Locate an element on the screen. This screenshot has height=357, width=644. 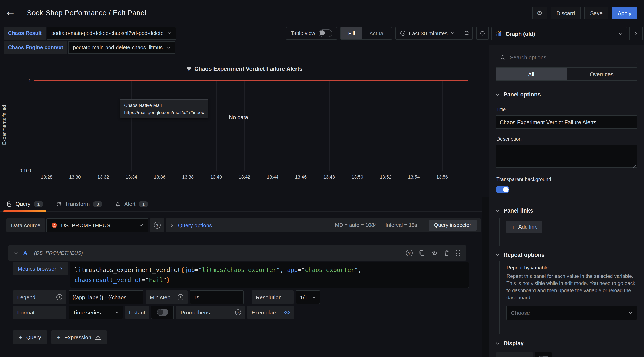
tab-all: All is located at coordinates (531, 74).